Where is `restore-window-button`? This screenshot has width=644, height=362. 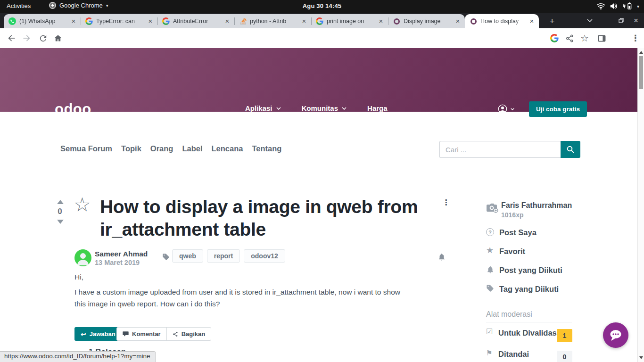 restore-window-button is located at coordinates (621, 21).